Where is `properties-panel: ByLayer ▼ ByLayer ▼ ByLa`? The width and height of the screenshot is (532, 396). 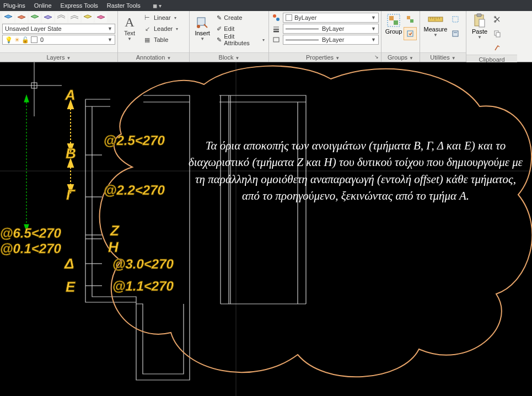
properties-panel: ByLayer ▼ ByLayer ▼ ByLa is located at coordinates (325, 36).